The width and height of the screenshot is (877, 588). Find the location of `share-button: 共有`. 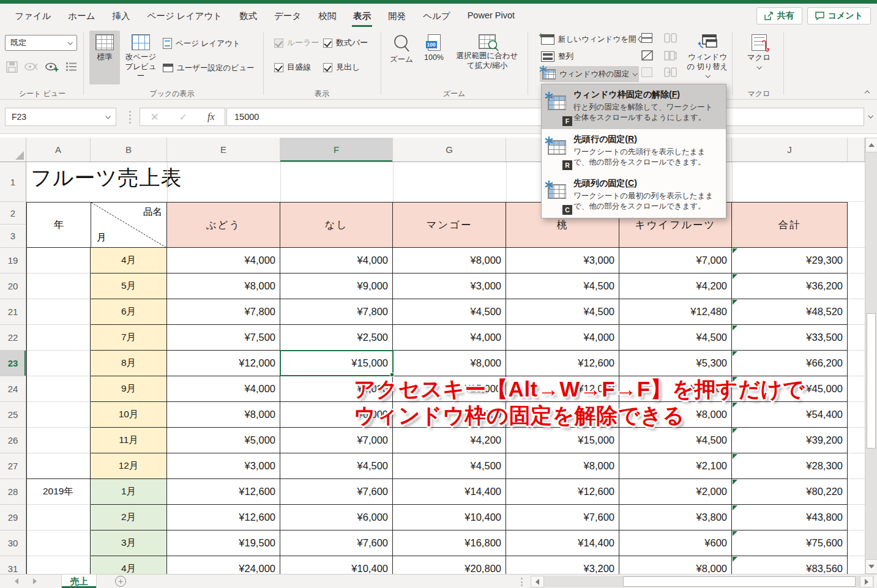

share-button: 共有 is located at coordinates (780, 16).